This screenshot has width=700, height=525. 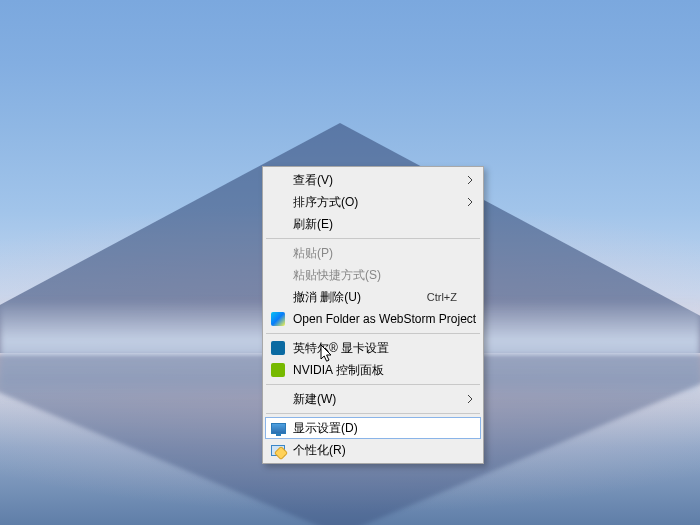 I want to click on menu-item-paste: 粘贴(P), so click(x=373, y=253).